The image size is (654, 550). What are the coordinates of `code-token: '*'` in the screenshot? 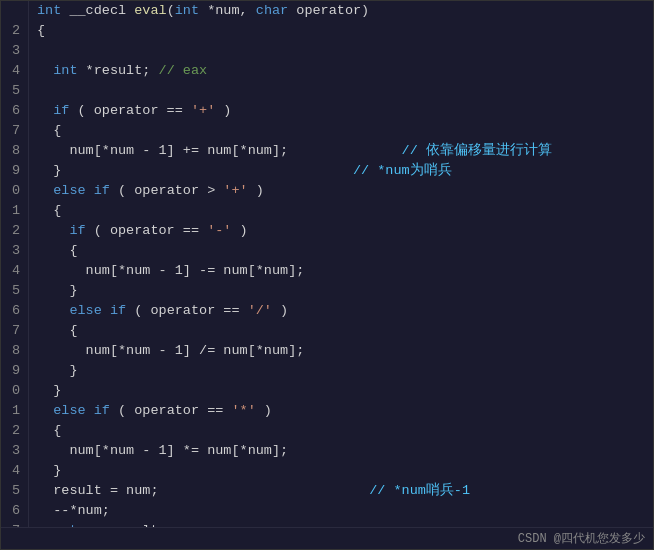 It's located at (243, 411).